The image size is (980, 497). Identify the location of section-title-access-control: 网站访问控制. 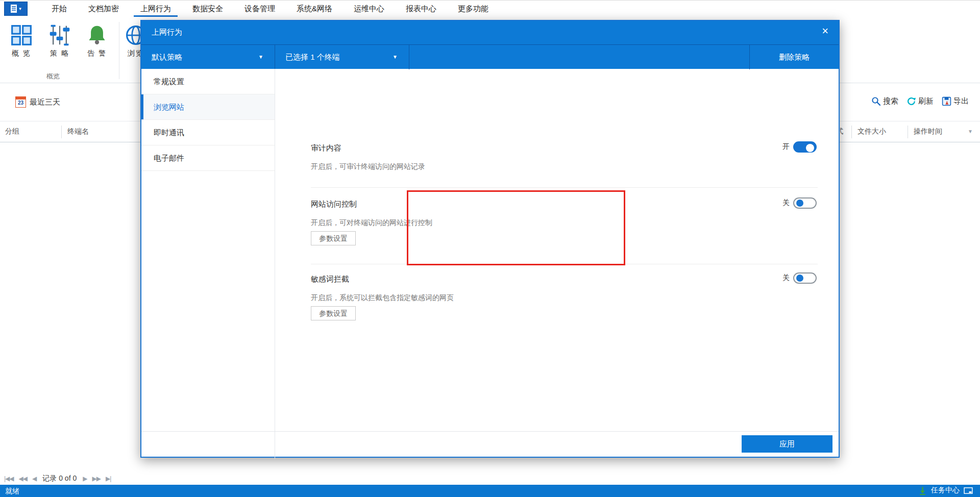
(334, 204).